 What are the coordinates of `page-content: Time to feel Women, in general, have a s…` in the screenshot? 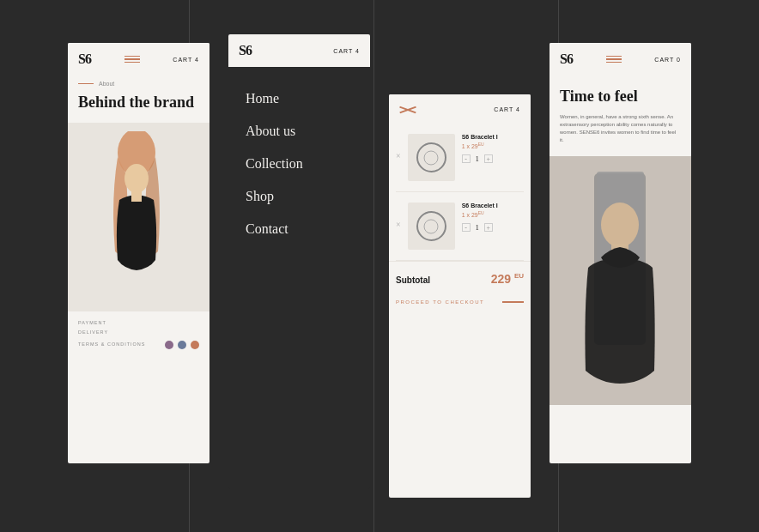 It's located at (620, 116).